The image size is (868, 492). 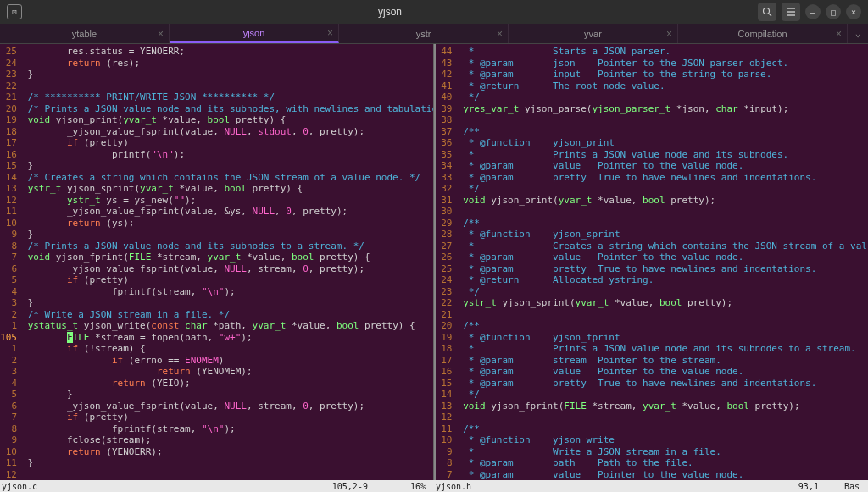 What do you see at coordinates (217, 384) in the screenshot?
I see `code-line: 4 return (YEIO);` at bounding box center [217, 384].